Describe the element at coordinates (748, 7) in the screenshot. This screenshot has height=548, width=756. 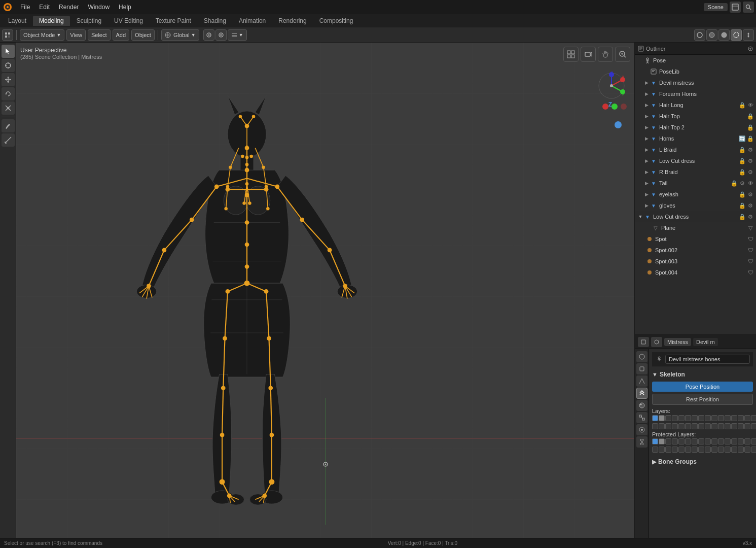
I see `search-icon` at that location.